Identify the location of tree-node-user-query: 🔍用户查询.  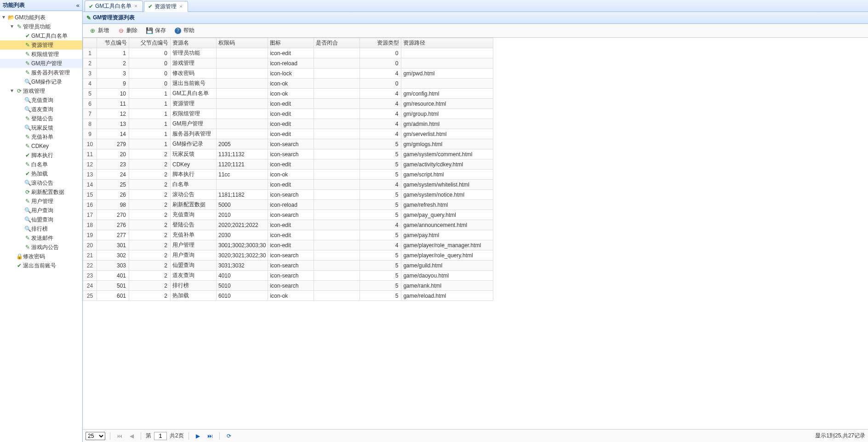
(41, 210).